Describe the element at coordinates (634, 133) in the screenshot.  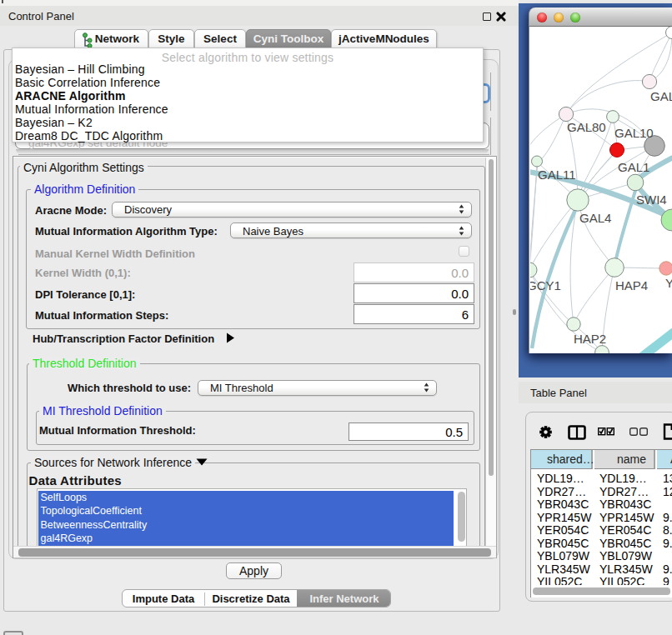
I see `svg-text: GAL10` at that location.